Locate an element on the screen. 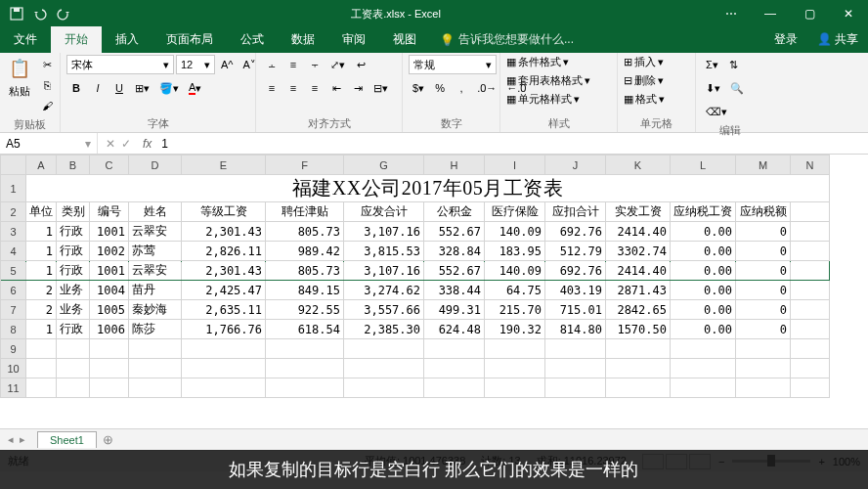  column-header: D is located at coordinates (155, 165).